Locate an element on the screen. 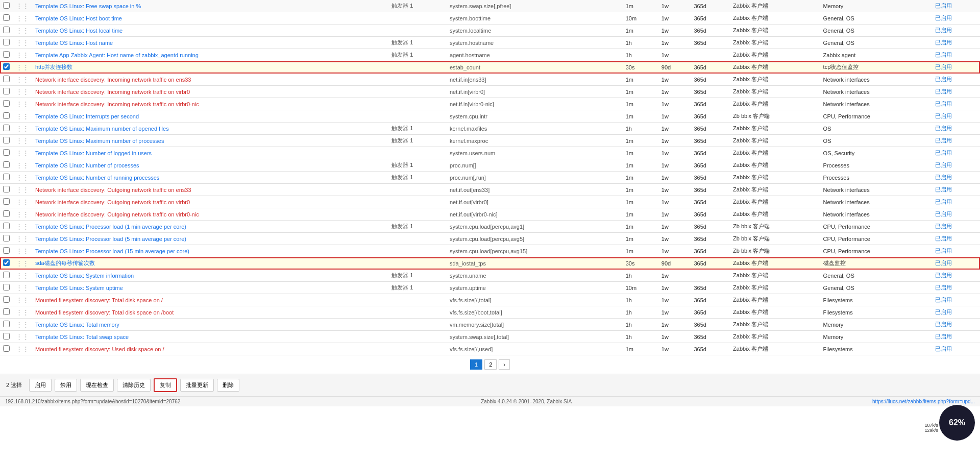 The height and width of the screenshot is (461, 980). page-2-button: 2 is located at coordinates (491, 365).